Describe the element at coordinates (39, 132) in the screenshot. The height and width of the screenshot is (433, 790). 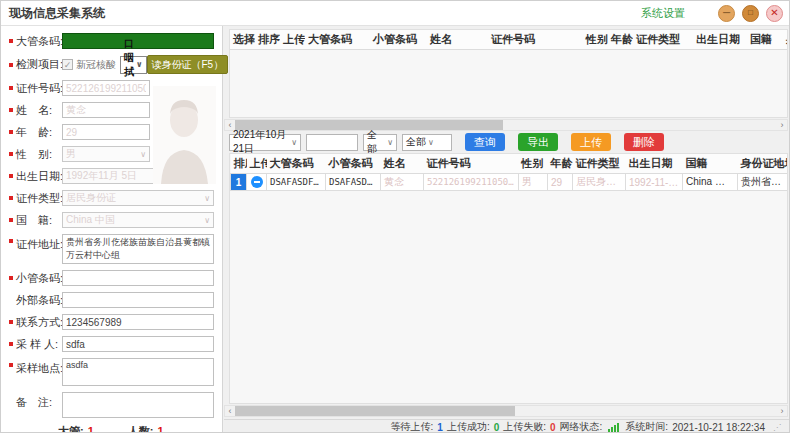
I see `age-label: 年 龄:` at that location.